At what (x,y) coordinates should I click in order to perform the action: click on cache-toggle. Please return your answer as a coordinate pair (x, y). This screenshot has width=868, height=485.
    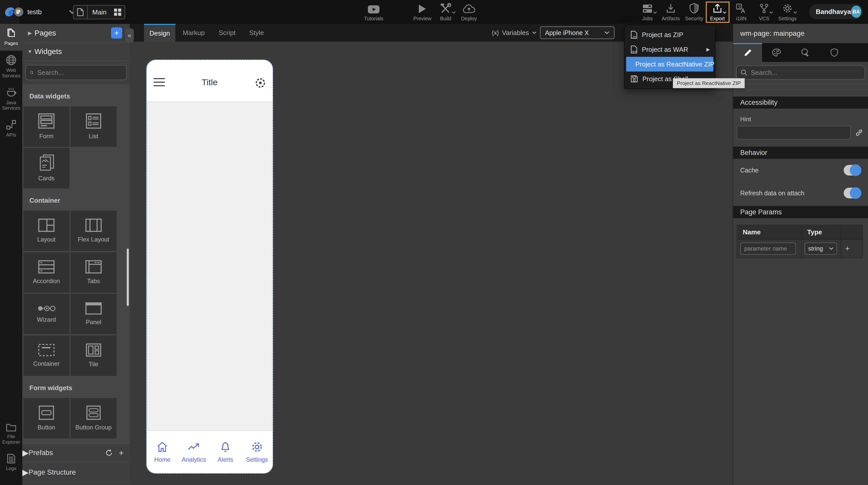
    Looking at the image, I should click on (852, 170).